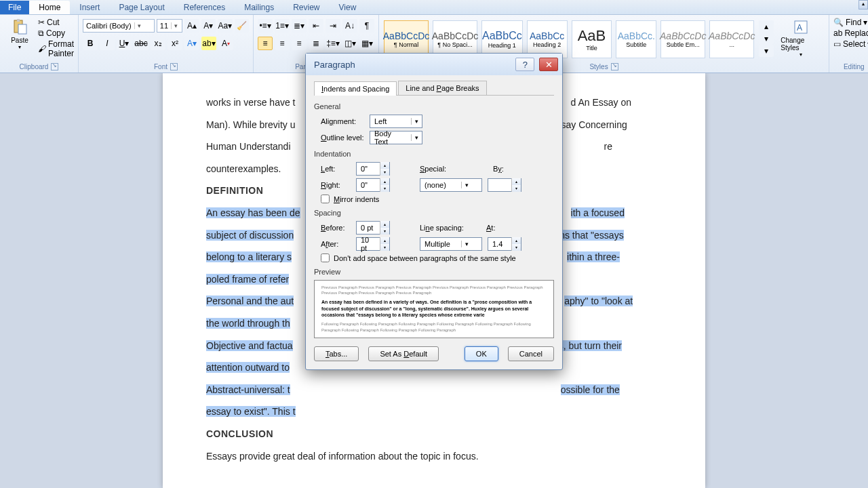 Image resolution: width=868 pixels, height=488 pixels. What do you see at coordinates (90, 7) in the screenshot?
I see `tab-insert: Insert` at bounding box center [90, 7].